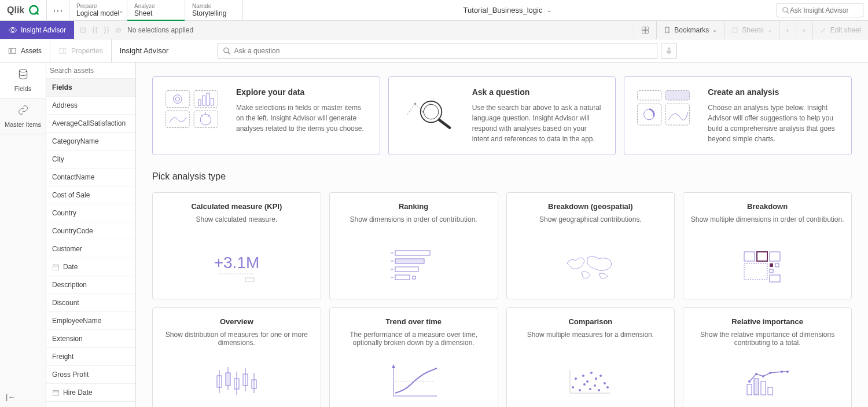  Describe the element at coordinates (91, 393) in the screenshot. I see `field-item: Hire Date` at that location.